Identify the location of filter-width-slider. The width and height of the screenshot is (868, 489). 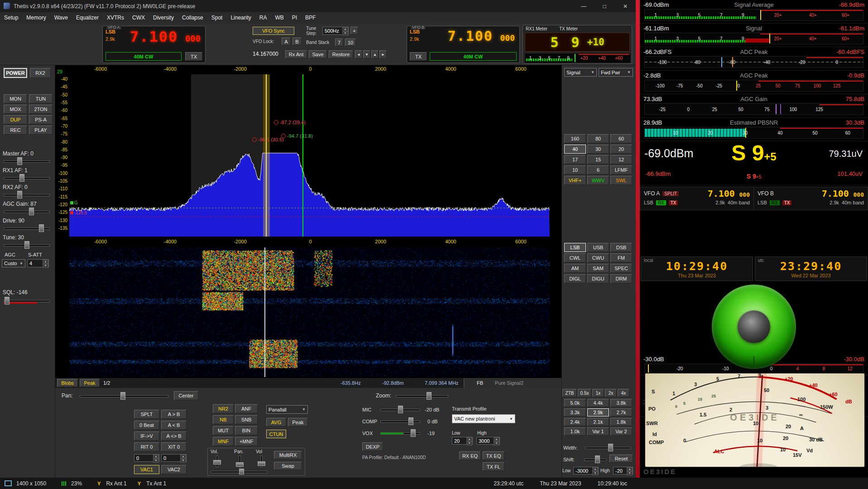
(608, 447).